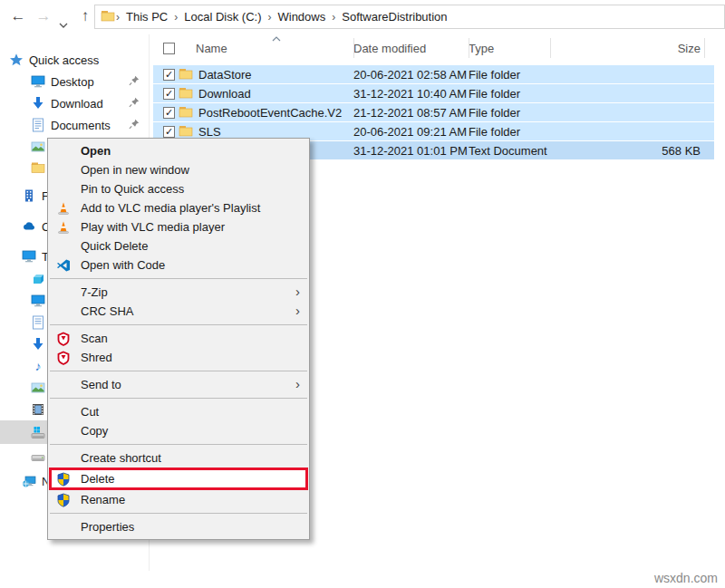  I want to click on file-date: 20-06-2021 09:21 AM, so click(411, 132).